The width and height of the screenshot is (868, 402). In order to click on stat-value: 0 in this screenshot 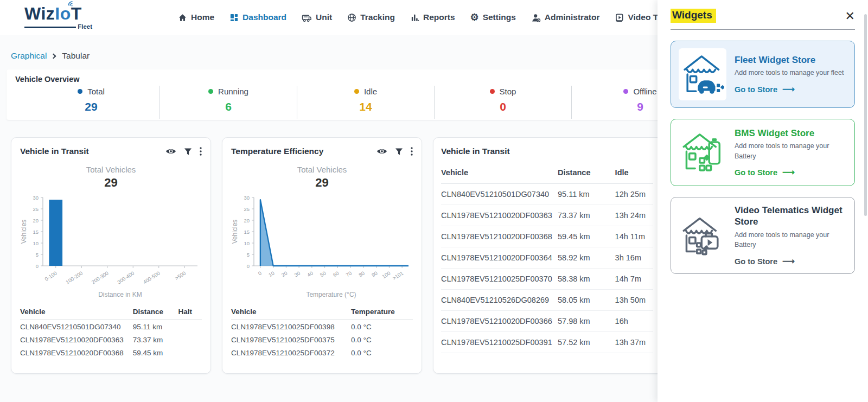, I will do `click(503, 107)`.